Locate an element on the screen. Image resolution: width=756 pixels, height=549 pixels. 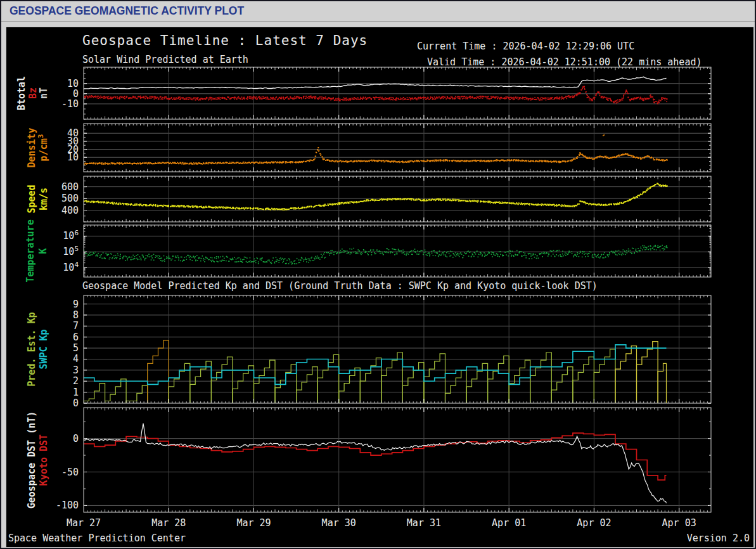
xlabel-Mar-27: Mar 27 is located at coordinates (84, 523).